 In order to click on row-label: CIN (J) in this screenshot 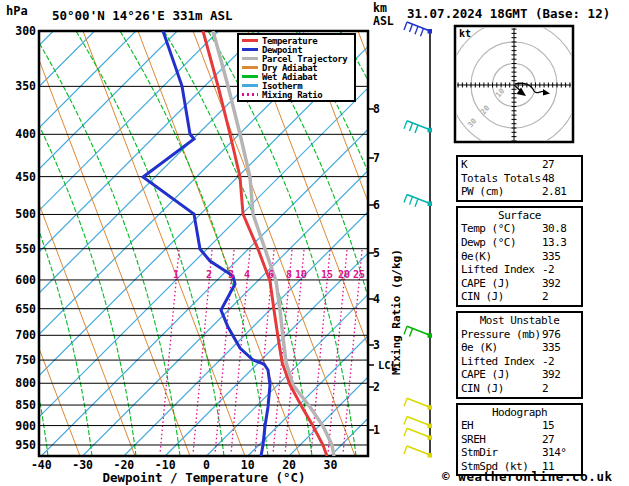, I will do `click(502, 389)`.